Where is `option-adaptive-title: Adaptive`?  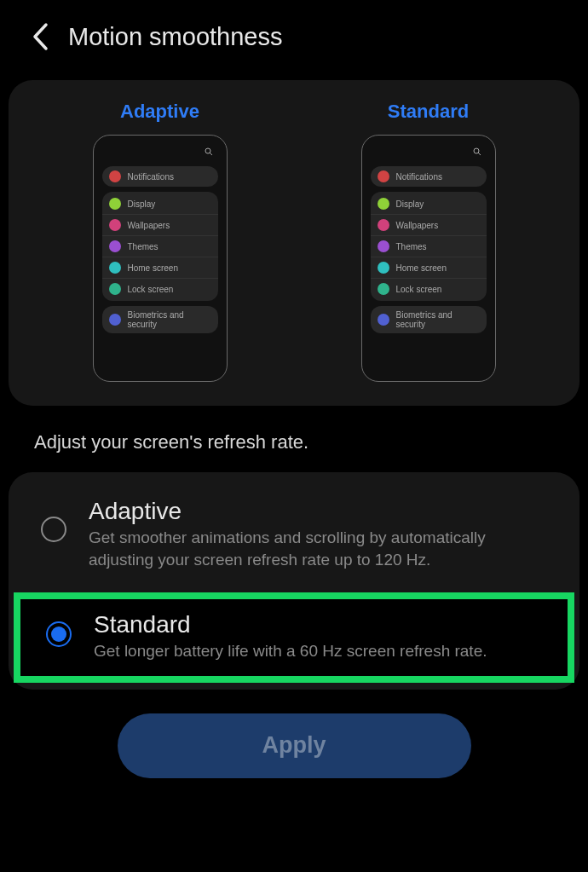
option-adaptive-title: Adaptive is located at coordinates (321, 511).